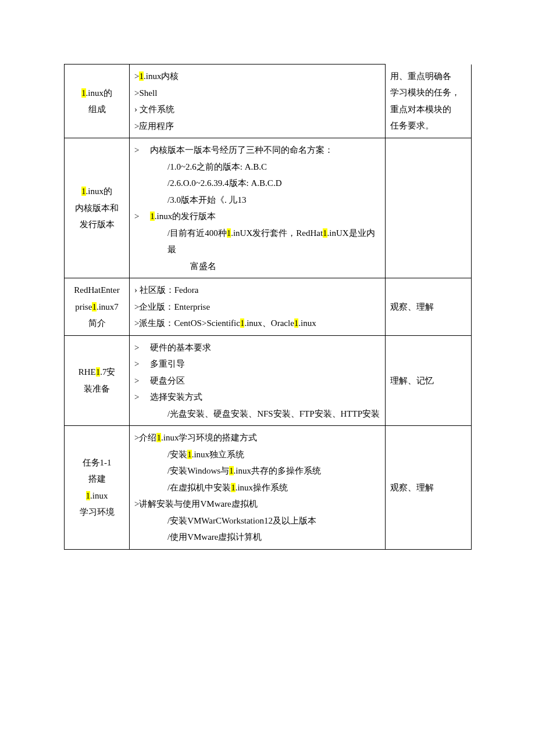  I want to click on topic-content: > 内核版本一版本号经历了三种不同的命名方案：/1.0~2.6之前的版本: A.…, so click(258, 208).